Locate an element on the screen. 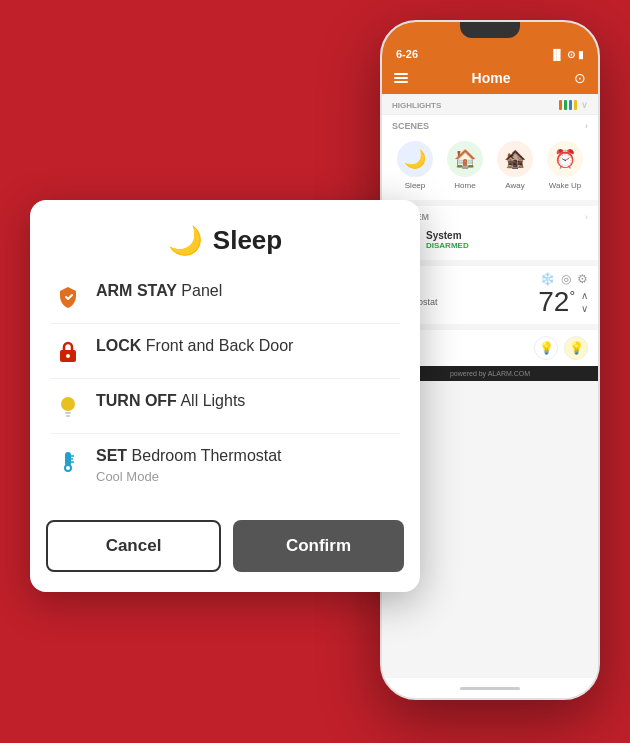 Image resolution: width=630 pixels, height=743 pixels. bulb-icon is located at coordinates (68, 407).